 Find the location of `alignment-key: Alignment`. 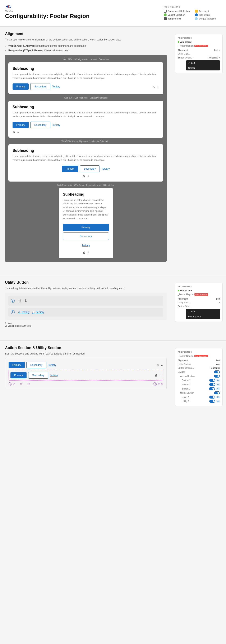

alignment-key: Alignment is located at coordinates (183, 50).